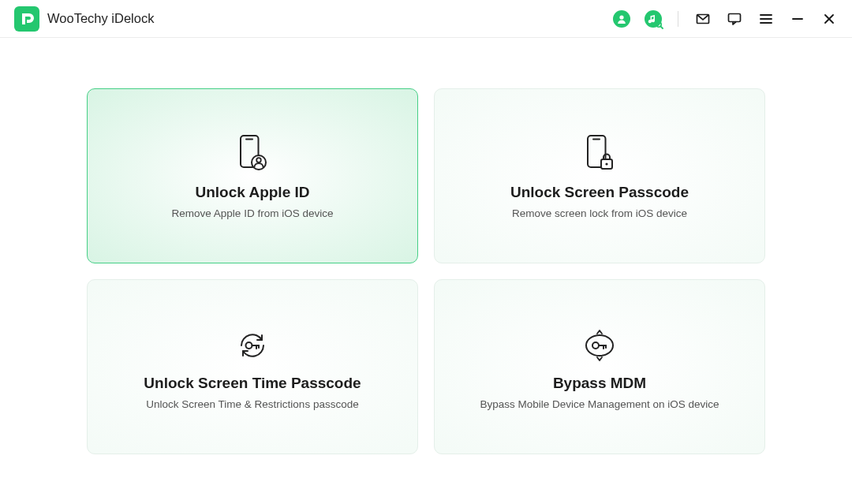 The width and height of the screenshot is (852, 504). What do you see at coordinates (101, 19) in the screenshot?
I see `app-title: WooTechy iDelock` at bounding box center [101, 19].